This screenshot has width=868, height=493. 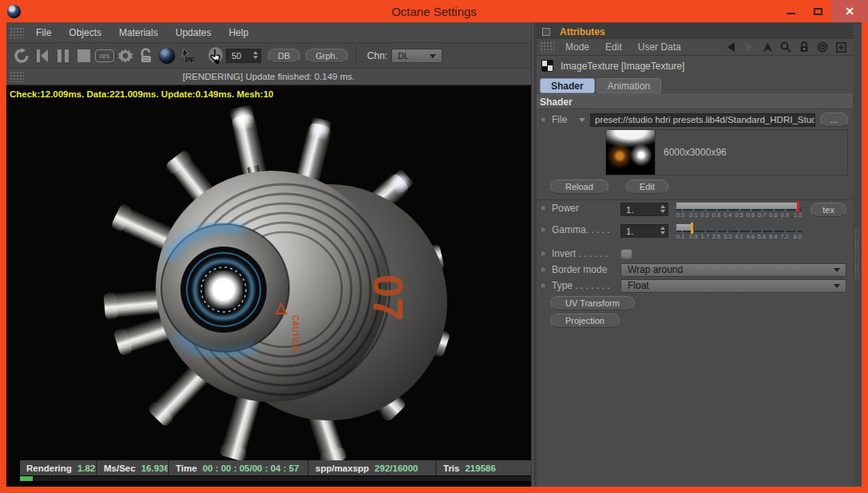 What do you see at coordinates (327, 56) in the screenshot?
I see `grph-button: Grph.` at bounding box center [327, 56].